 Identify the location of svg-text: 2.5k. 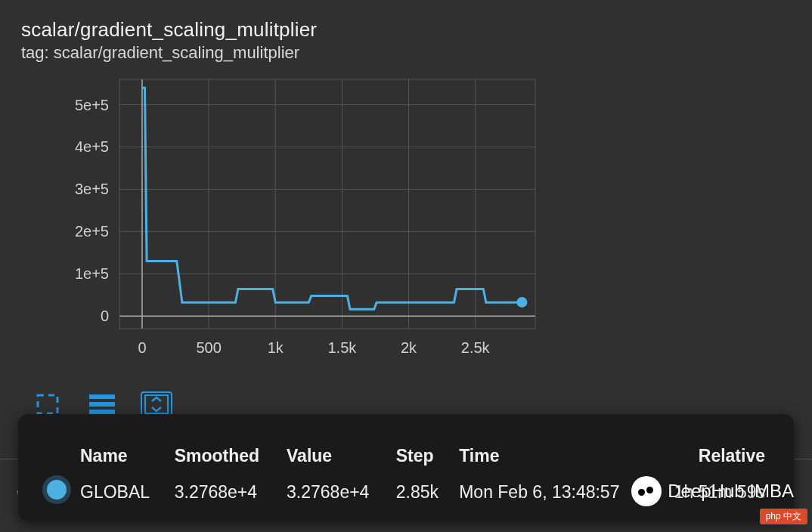
(476, 348).